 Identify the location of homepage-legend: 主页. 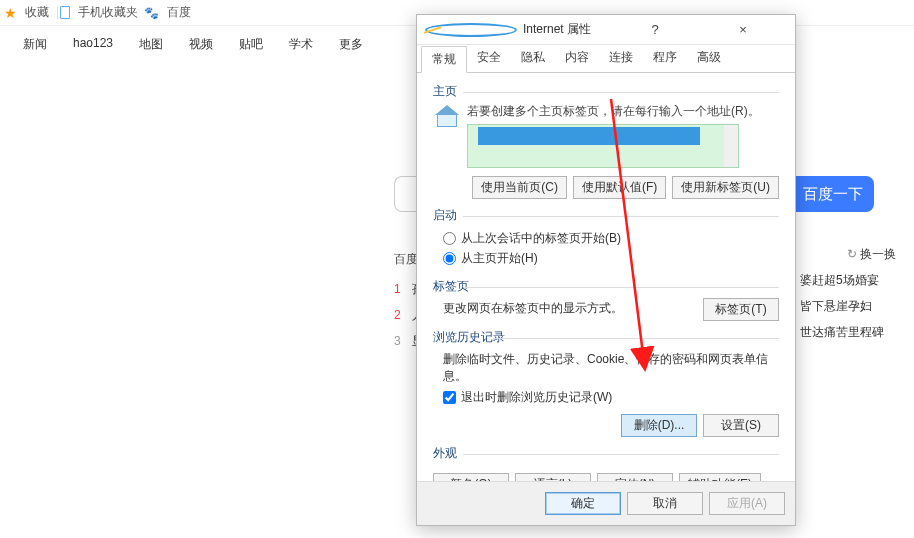
(606, 93).